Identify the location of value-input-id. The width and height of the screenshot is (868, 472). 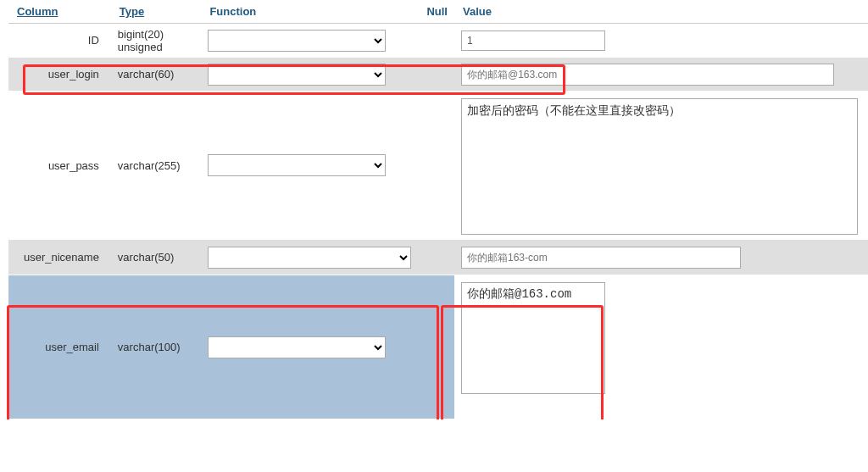
(533, 41).